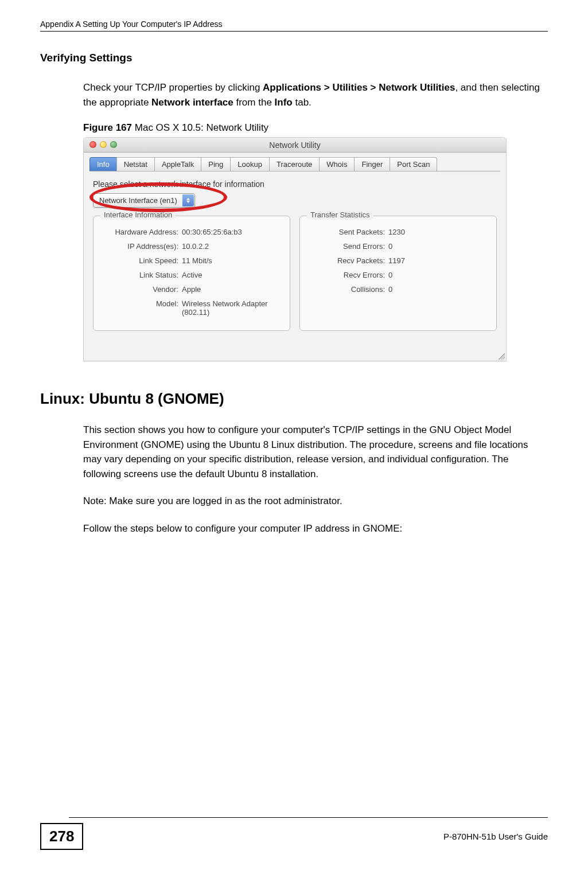  I want to click on paragraph-1: Check your TCP/IP properties by clicking…, so click(316, 95).